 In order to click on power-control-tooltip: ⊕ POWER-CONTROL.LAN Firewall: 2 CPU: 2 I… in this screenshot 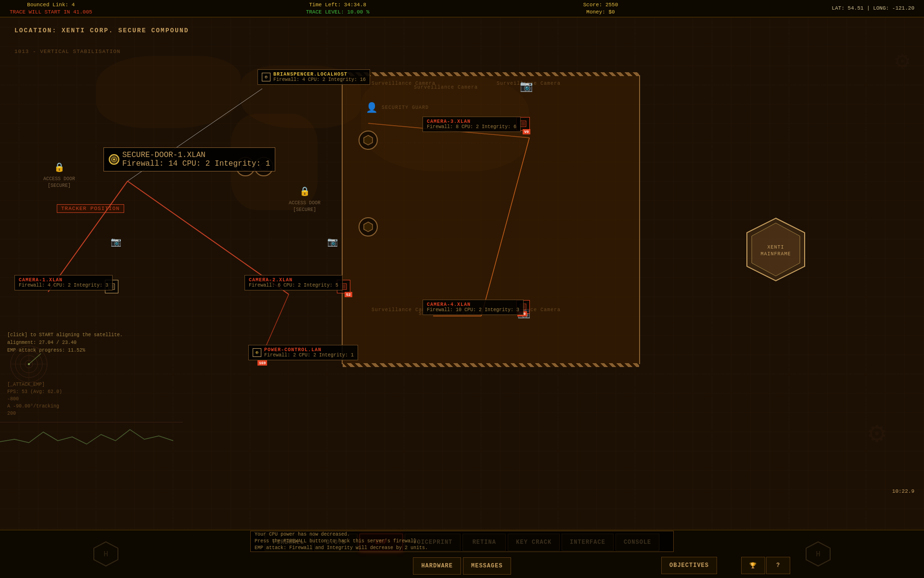, I will do `click(303, 353)`.